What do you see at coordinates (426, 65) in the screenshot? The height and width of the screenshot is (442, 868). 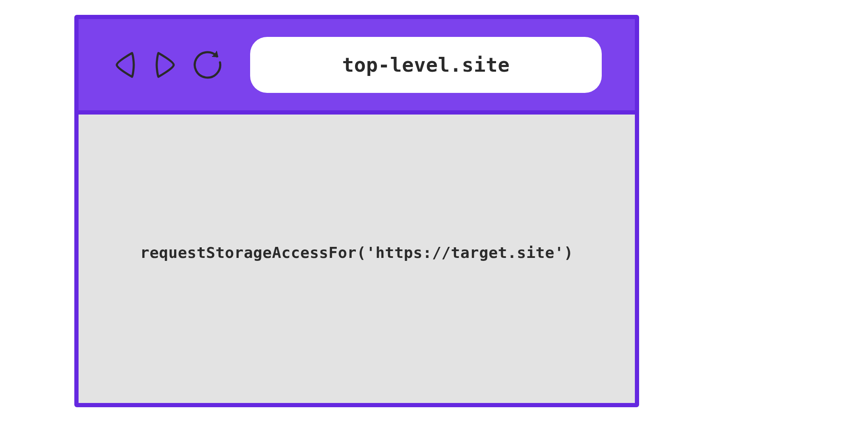 I see `address-bar: top-level.site` at bounding box center [426, 65].